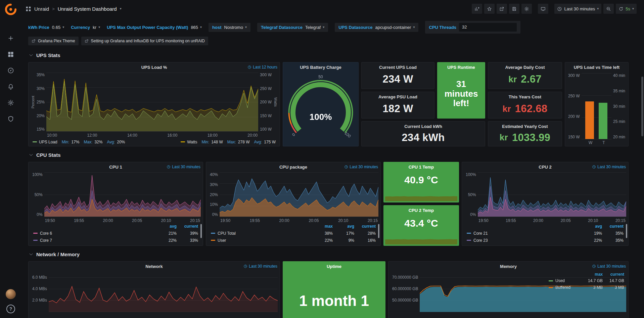 This screenshot has height=318, width=644. Describe the element at coordinates (123, 195) in the screenshot. I see `cpu1-chart` at that location.